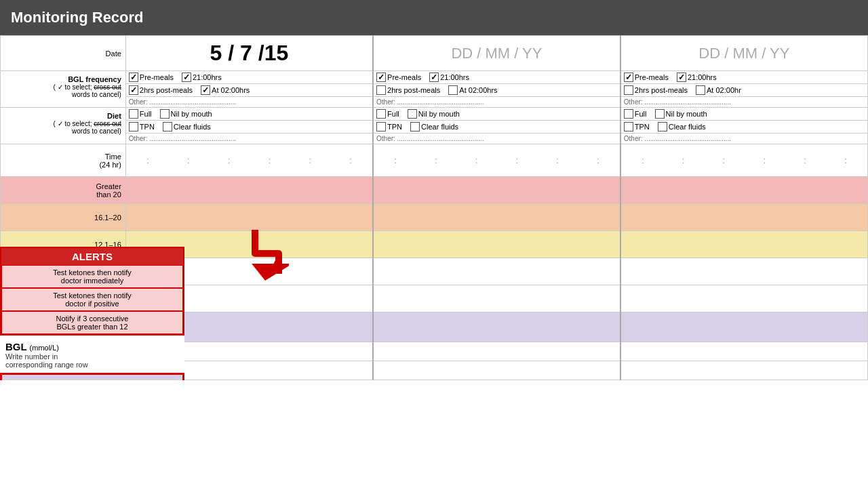 The image size is (868, 488). What do you see at coordinates (745, 371) in the screenshot?
I see `ketones-c3` at bounding box center [745, 371].